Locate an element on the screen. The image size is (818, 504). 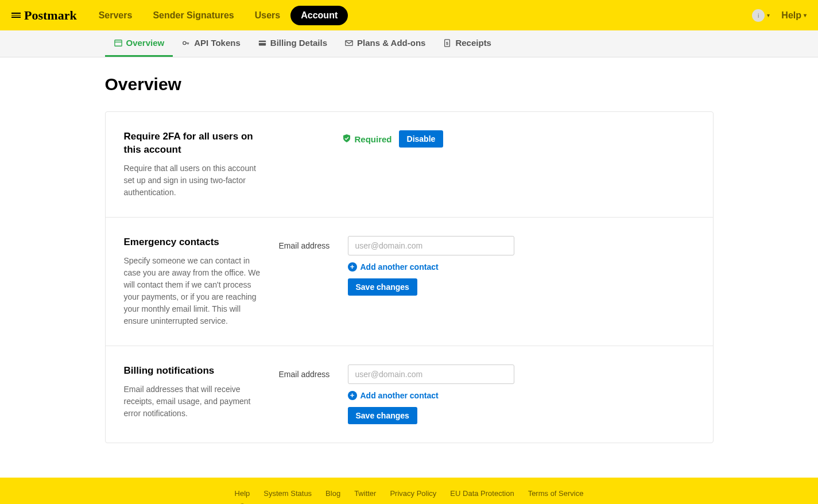
tab-billing-details: Billing Details is located at coordinates (293, 44).